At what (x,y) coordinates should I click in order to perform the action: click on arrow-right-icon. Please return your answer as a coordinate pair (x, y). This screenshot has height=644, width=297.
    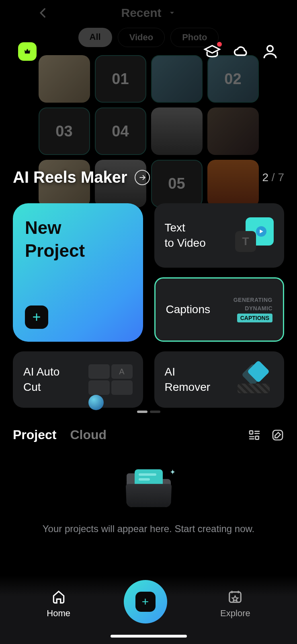
    Looking at the image, I should click on (142, 178).